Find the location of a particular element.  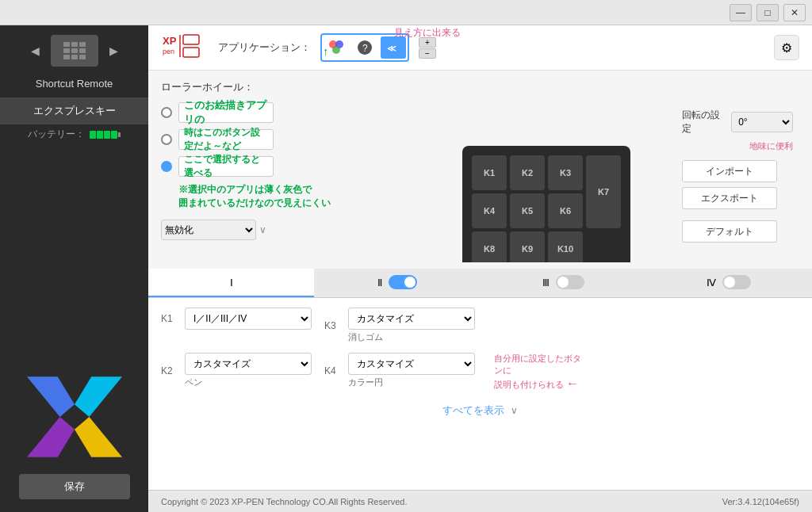

tab-IV: Ⅳ is located at coordinates (730, 283).